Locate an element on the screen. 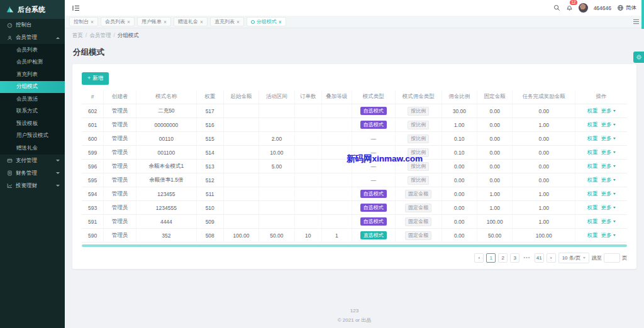 The width and height of the screenshot is (644, 328). sidebar-item-console: 控制台 is located at coordinates (33, 25).